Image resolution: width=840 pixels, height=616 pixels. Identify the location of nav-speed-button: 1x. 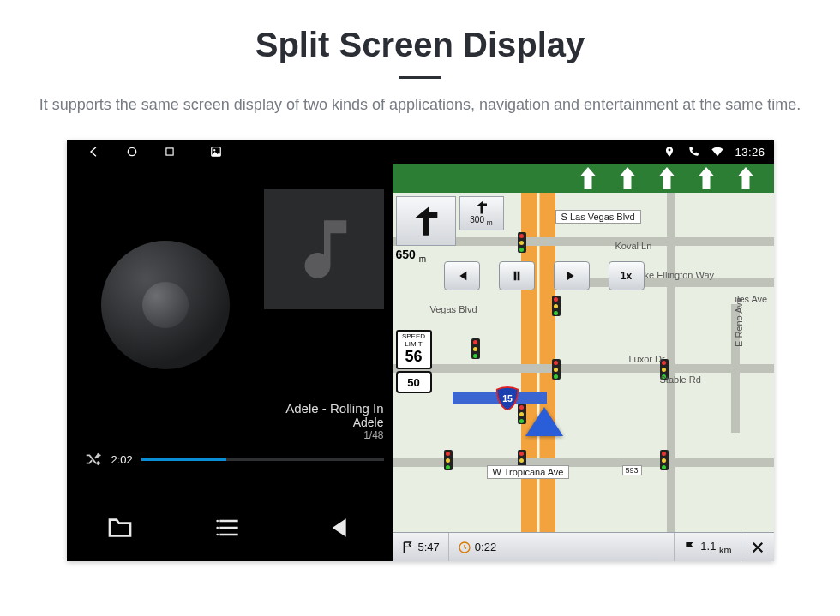
(627, 276).